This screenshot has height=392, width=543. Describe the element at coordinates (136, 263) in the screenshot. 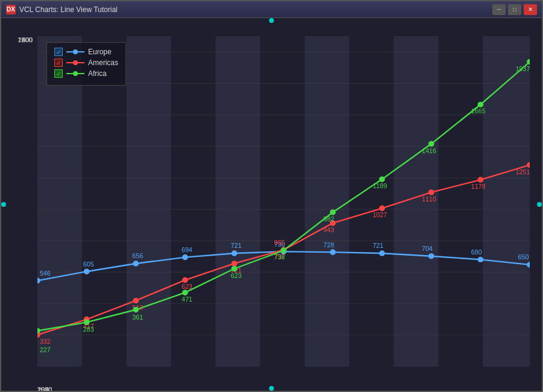

I see `europe-dot-1970` at that location.